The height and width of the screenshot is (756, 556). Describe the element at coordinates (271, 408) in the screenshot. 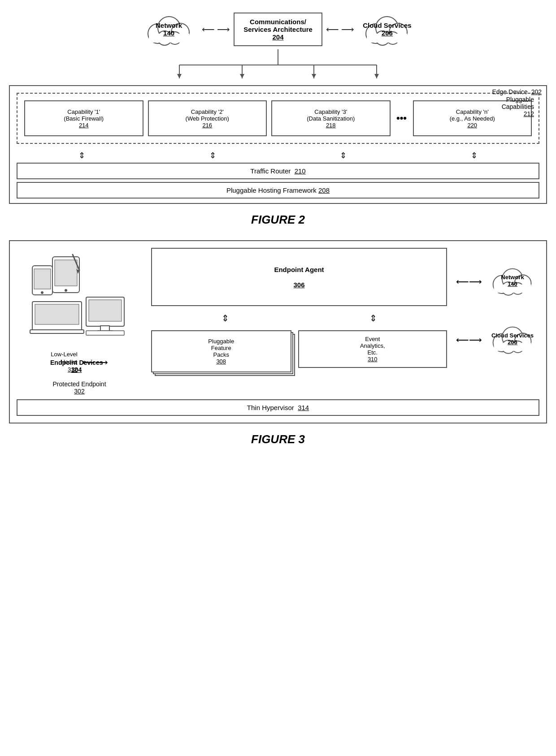

I see `thin-hyp-label: Thin Hypervisor` at that location.